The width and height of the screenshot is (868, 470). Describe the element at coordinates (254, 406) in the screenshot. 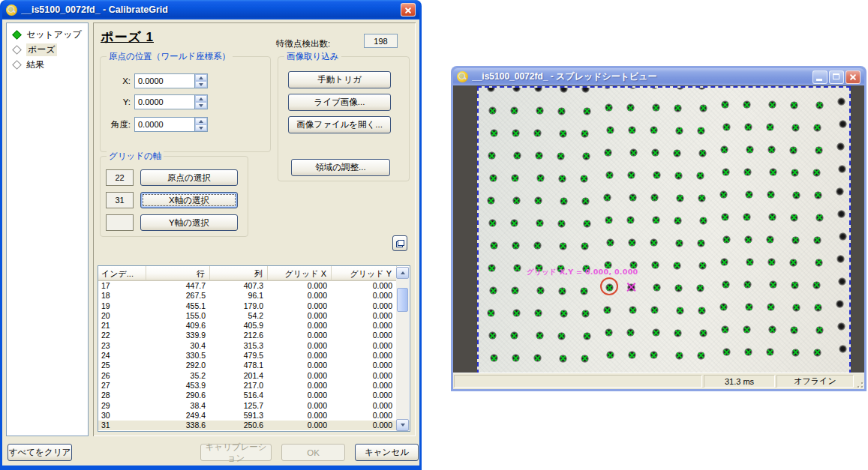

I see `table-row: 2938.4125.70.0000.000` at that location.